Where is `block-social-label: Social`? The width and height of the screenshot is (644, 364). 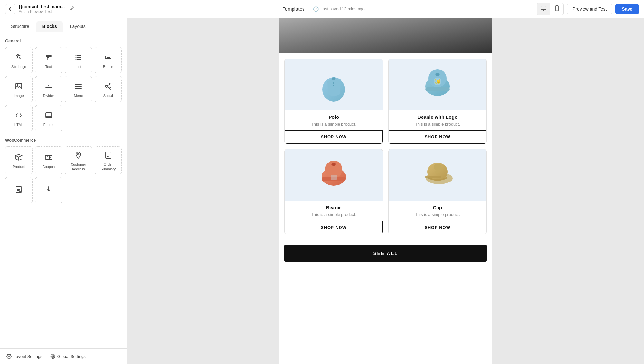 block-social-label: Social is located at coordinates (108, 96).